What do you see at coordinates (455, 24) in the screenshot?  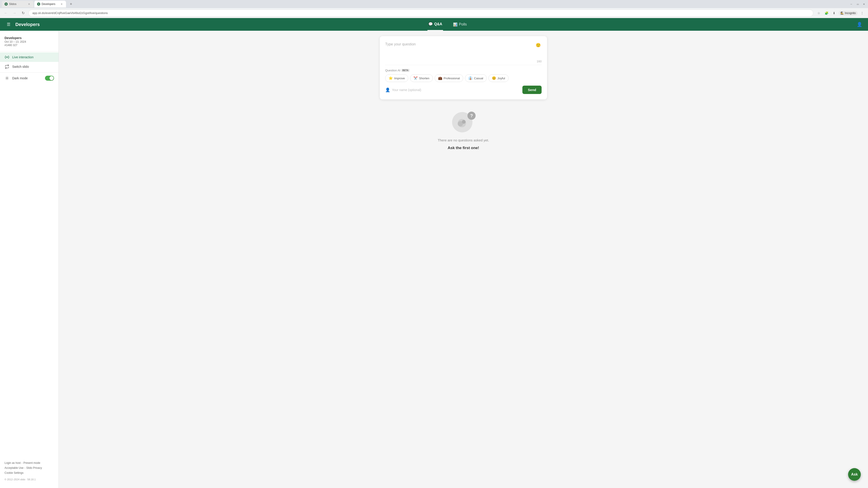 I see `polls-icon: 📊` at bounding box center [455, 24].